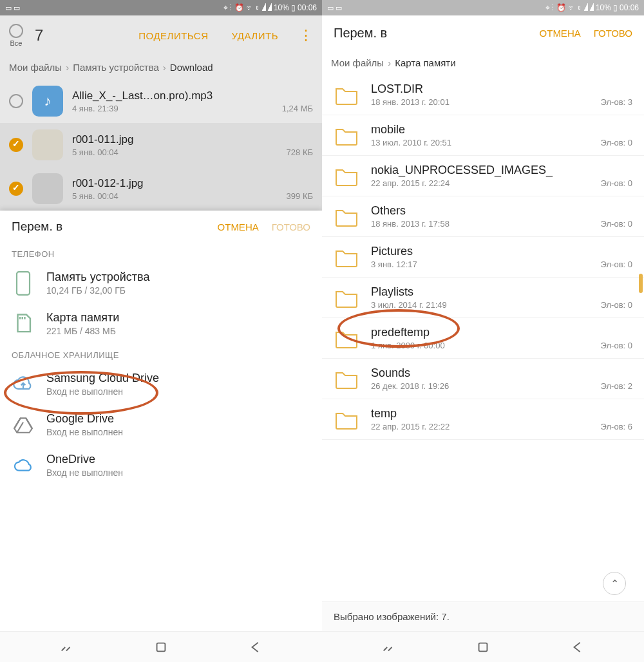 Image resolution: width=644 pixels, height=662 pixels. I want to click on storage-list: Память устройства 10,24 ГБ / 32,00 ГБ Ка…, so click(161, 303).